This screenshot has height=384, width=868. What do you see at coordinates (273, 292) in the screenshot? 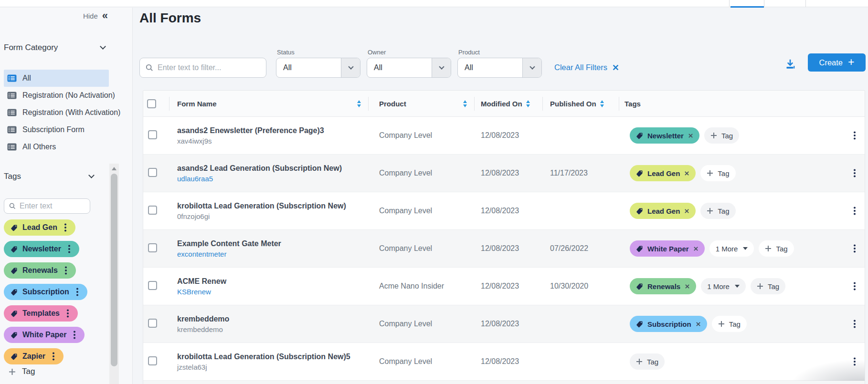
I see `form-id: KSBrenew` at bounding box center [273, 292].